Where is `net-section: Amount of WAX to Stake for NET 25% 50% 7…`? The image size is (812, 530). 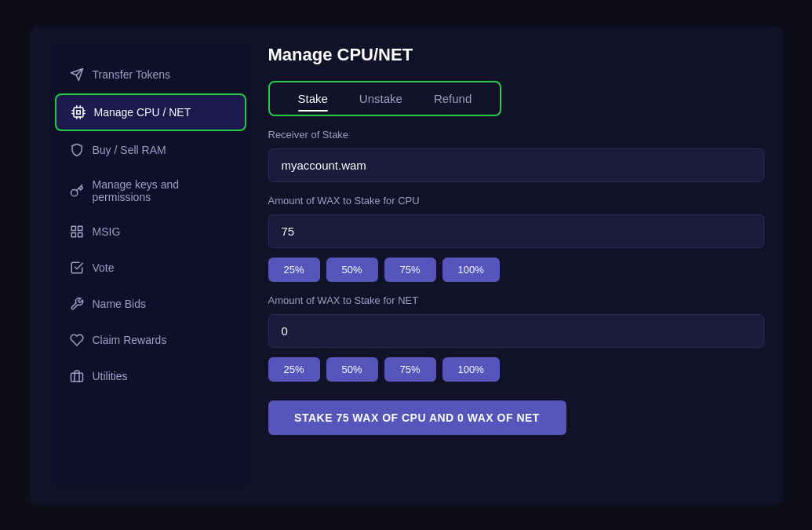 net-section: Amount of WAX to Stake for NET 25% 50% 7… is located at coordinates (516, 338).